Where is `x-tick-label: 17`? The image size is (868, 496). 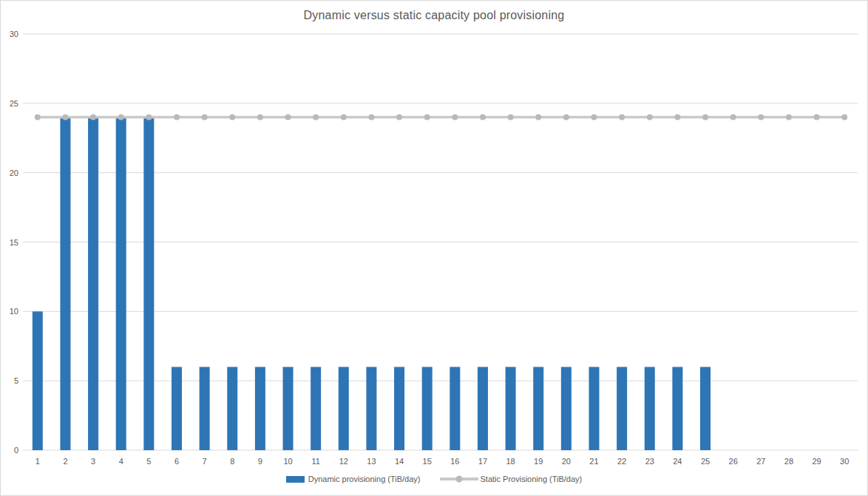 x-tick-label: 17 is located at coordinates (483, 461).